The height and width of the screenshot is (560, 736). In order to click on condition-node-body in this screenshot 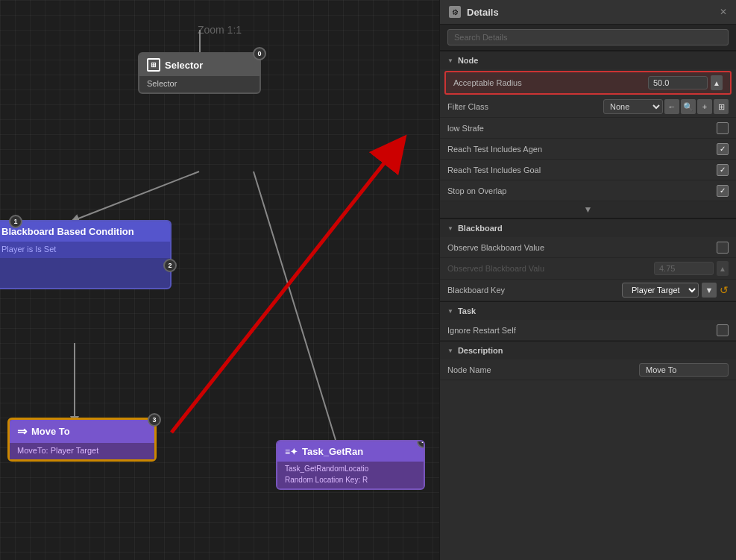, I will do `click(85, 273)`.